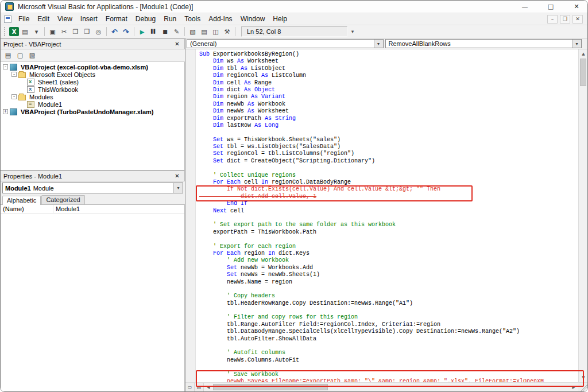 This screenshot has width=588, height=392. Describe the element at coordinates (92, 81) in the screenshot. I see `tree-item: Sheet1 (sales)` at that location.